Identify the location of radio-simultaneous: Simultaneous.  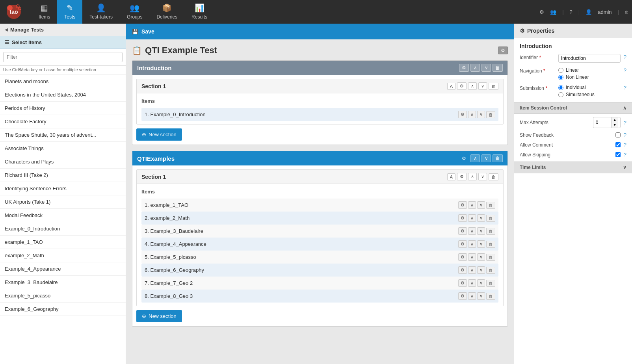
(589, 95).